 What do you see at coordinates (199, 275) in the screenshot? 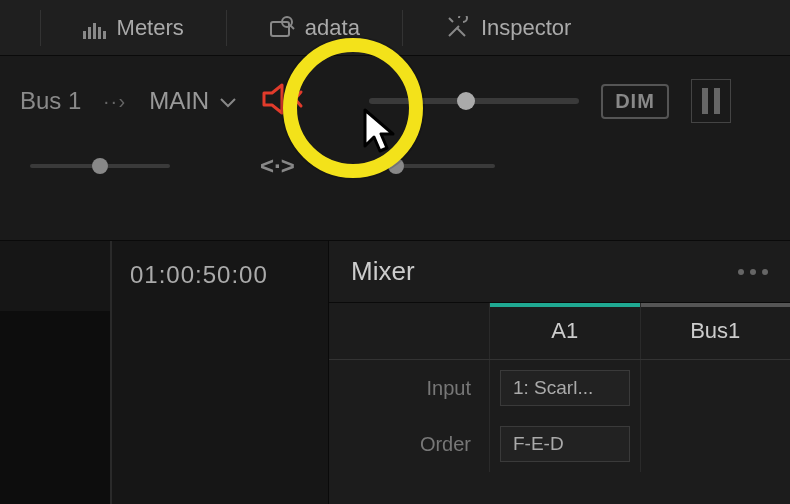
I see `timecode-display: 01:00:50:00` at bounding box center [199, 275].